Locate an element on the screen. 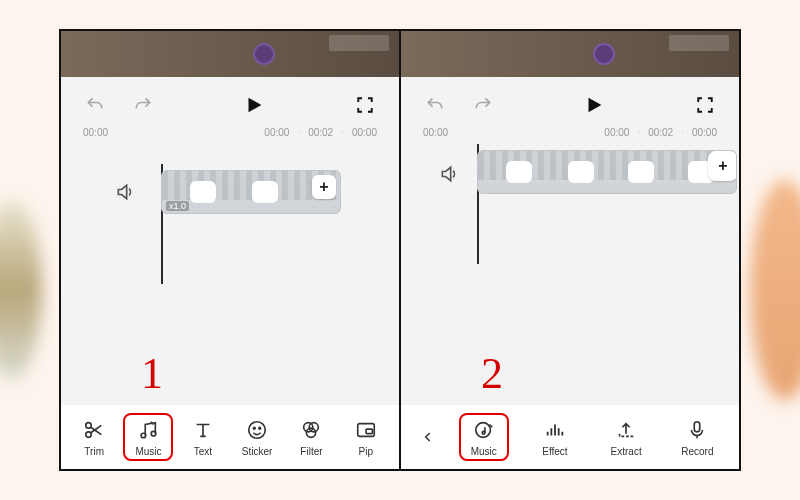 The height and width of the screenshot is (500, 800). tool-trim: Trim is located at coordinates (94, 437).